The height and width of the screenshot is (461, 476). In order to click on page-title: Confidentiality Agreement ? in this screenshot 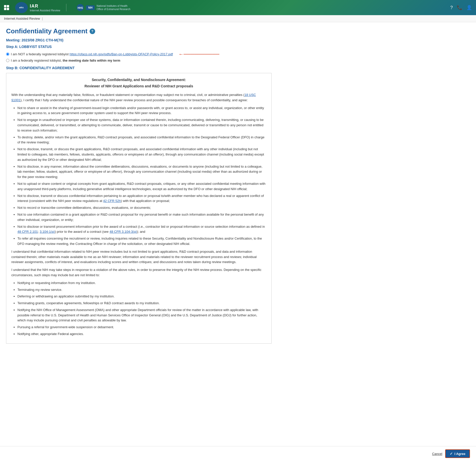, I will do `click(139, 31)`.